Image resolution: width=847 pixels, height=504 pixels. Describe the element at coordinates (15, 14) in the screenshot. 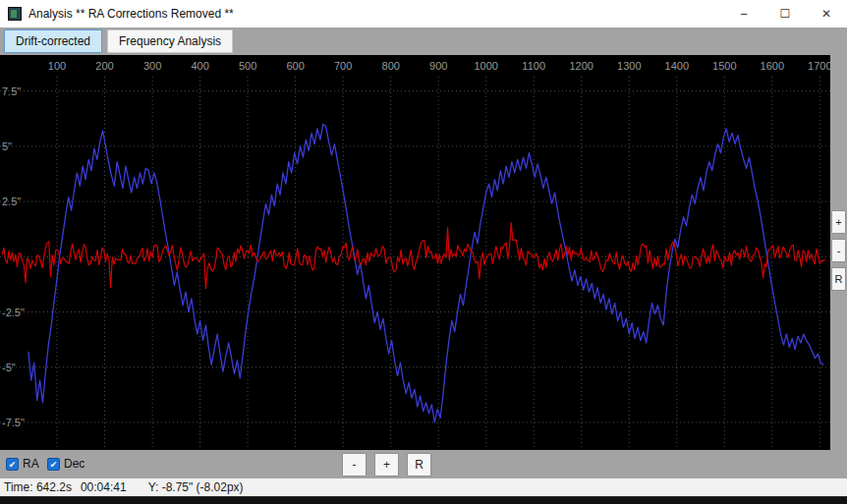

I see `app-icon` at that location.